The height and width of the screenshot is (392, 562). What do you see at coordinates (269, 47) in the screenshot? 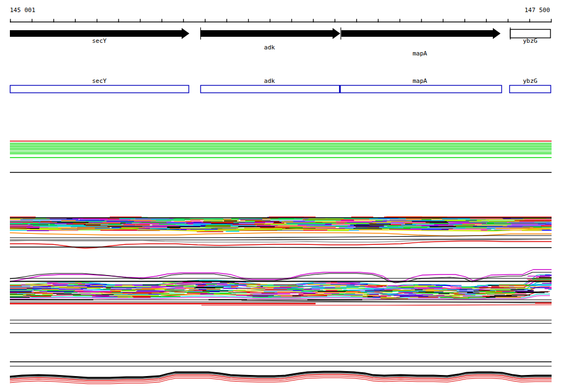
I see `gene-label-adk: adk` at bounding box center [269, 47].